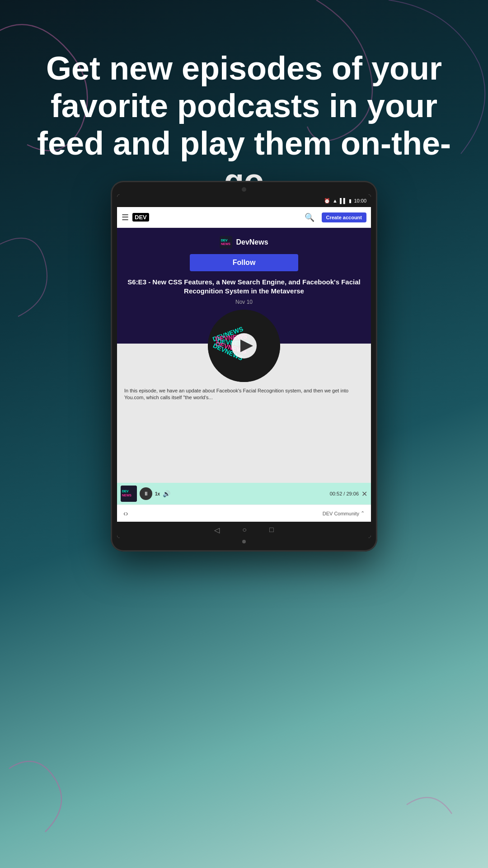 The width and height of the screenshot is (488, 868). What do you see at coordinates (244, 201) in the screenshot?
I see `status-bar: ⏰ ▲ ▌▌ ▮ 10:00` at bounding box center [244, 201].